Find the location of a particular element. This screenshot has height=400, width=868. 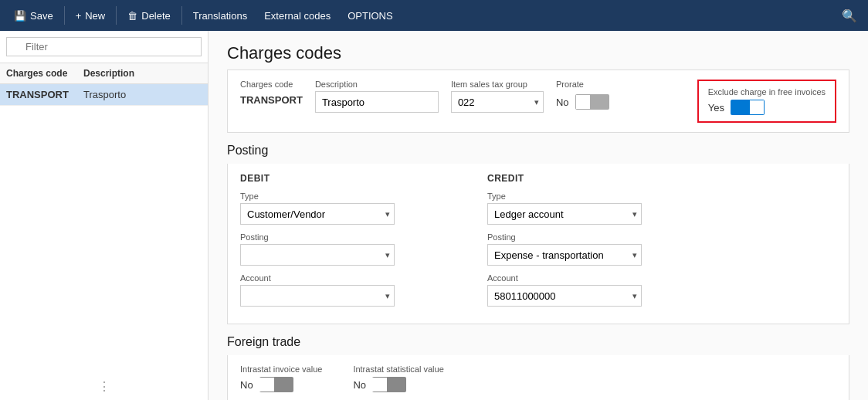

nav-divider is located at coordinates (65, 15).